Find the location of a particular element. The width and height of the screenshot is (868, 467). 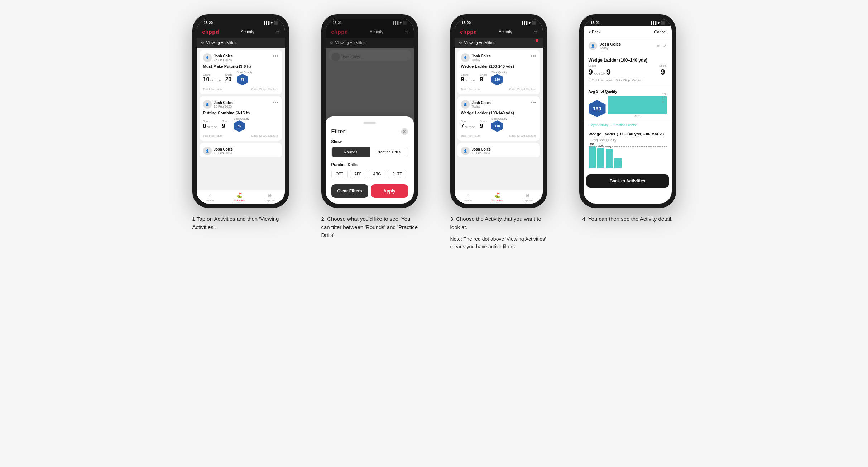

nav-capture-1: ⊕ Capture is located at coordinates (270, 197).